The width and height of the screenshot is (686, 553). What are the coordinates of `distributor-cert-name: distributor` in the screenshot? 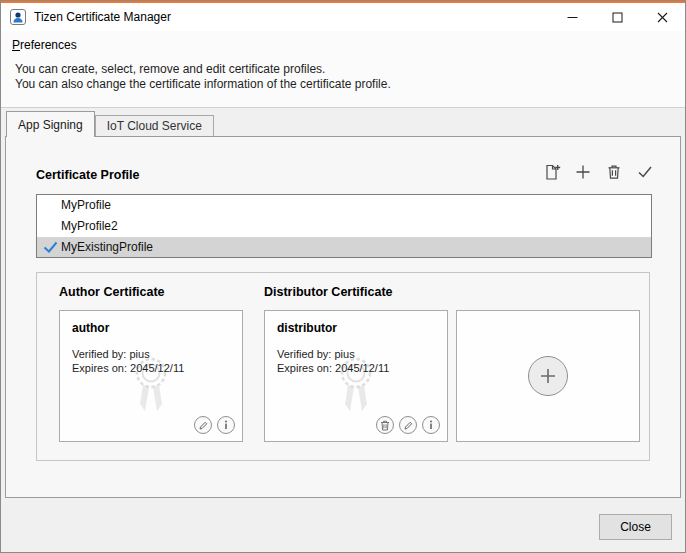 It's located at (307, 328).